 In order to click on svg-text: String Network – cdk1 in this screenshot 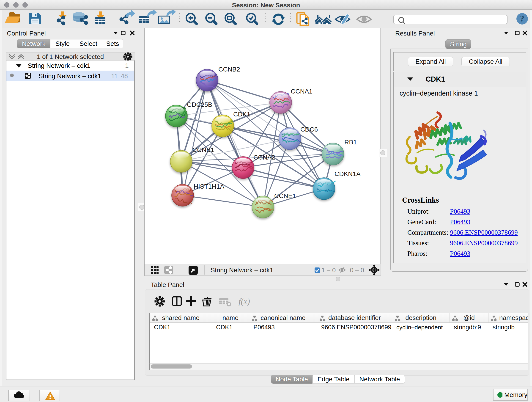, I will do `click(242, 270)`.